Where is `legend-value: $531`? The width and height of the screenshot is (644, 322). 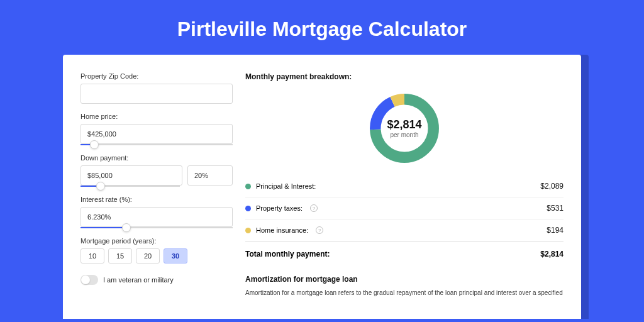
legend-value: $531 is located at coordinates (555, 208).